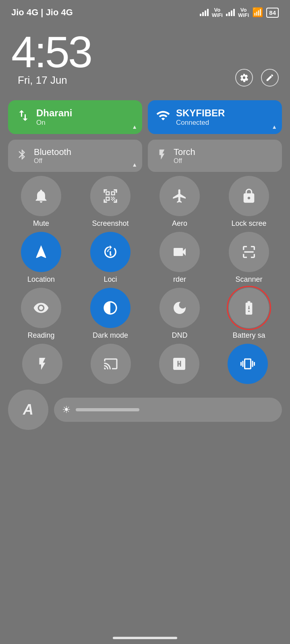 Image resolution: width=290 pixels, height=644 pixels. I want to click on vo-wifi-1: VoWiFi, so click(218, 12).